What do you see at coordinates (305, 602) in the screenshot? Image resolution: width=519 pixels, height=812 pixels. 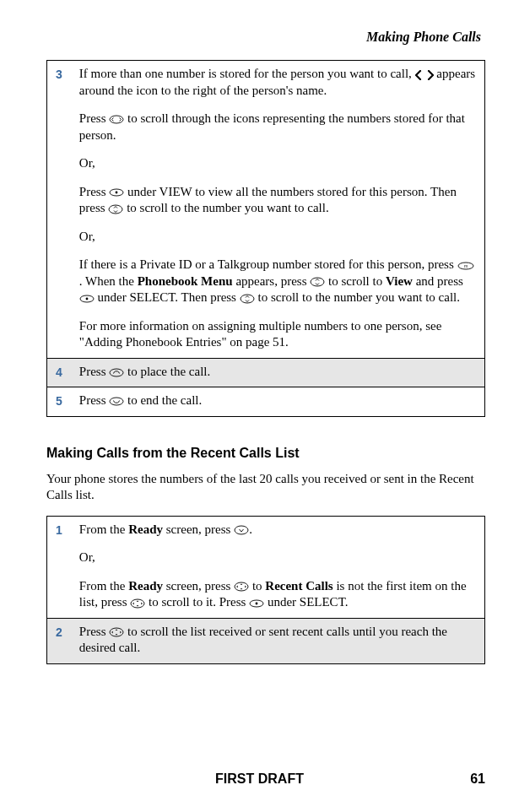 I see `text: under SELECT.` at bounding box center [305, 602].